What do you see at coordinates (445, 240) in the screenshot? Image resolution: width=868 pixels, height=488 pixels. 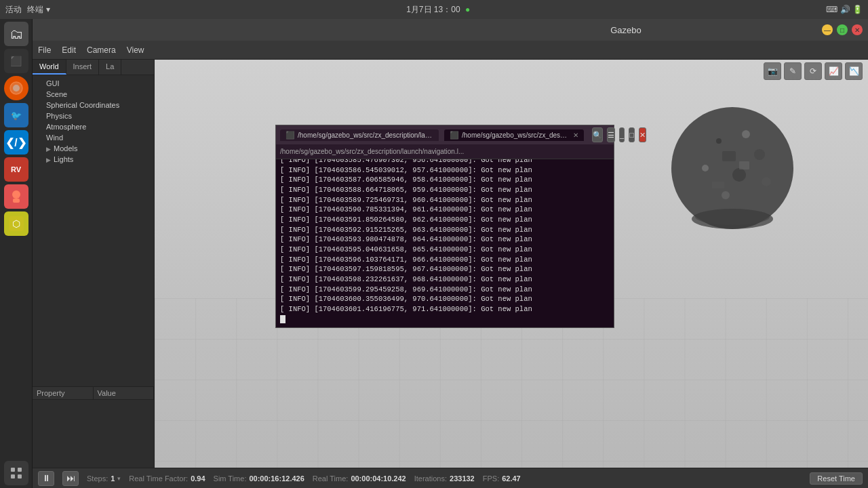 I see `terminal-log-line: [ INFO] [1704603593.980474878, 964.64100…` at bounding box center [445, 240].